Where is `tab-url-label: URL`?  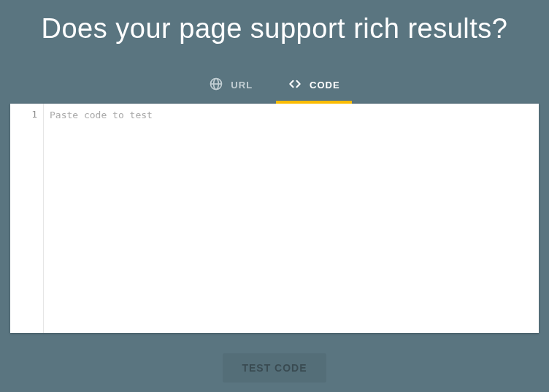 tab-url-label: URL is located at coordinates (242, 85).